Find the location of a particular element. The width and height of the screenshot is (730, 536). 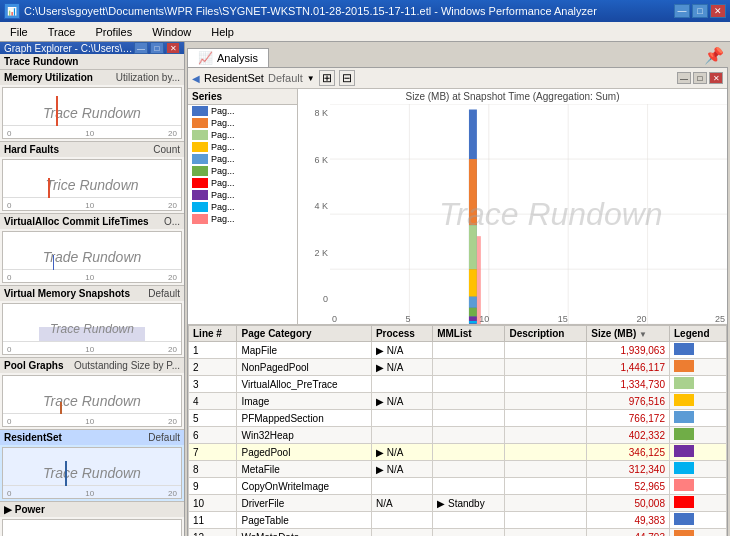

vmsnapshots-thumbnail: Trace Rundown 01020 is located at coordinates (92, 329).